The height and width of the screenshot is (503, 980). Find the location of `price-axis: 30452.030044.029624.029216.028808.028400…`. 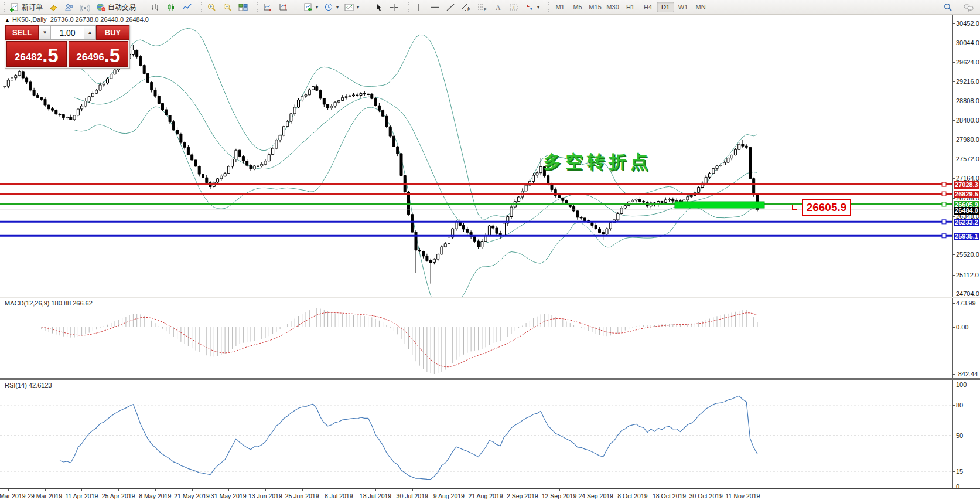

price-axis: 30452.030044.029624.029216.028808.028400… is located at coordinates (967, 251).